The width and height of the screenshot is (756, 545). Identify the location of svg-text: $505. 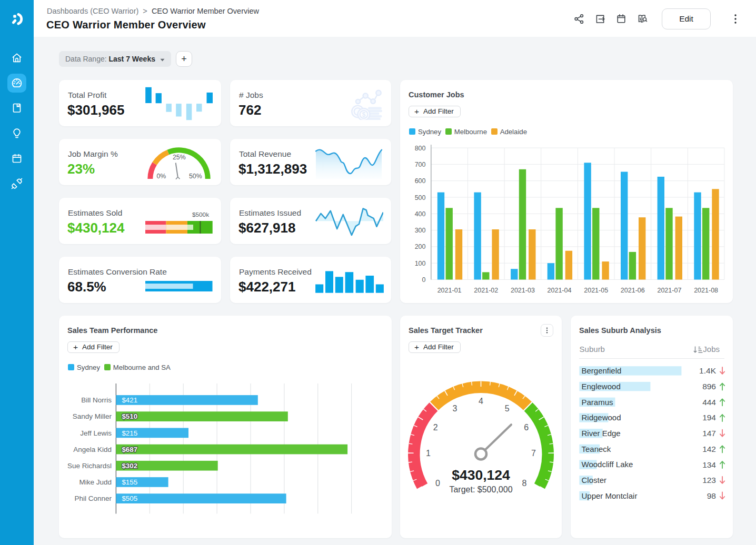
(130, 499).